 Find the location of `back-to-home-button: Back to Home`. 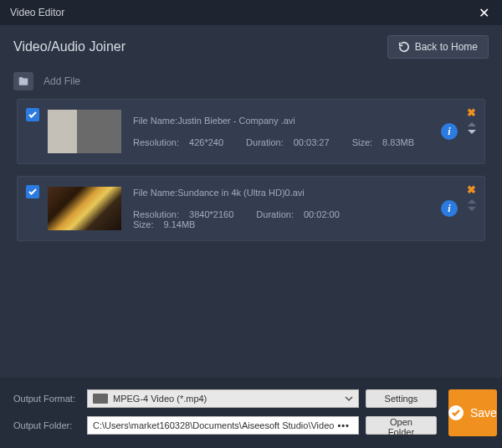

back-to-home-button: Back to Home is located at coordinates (438, 47).